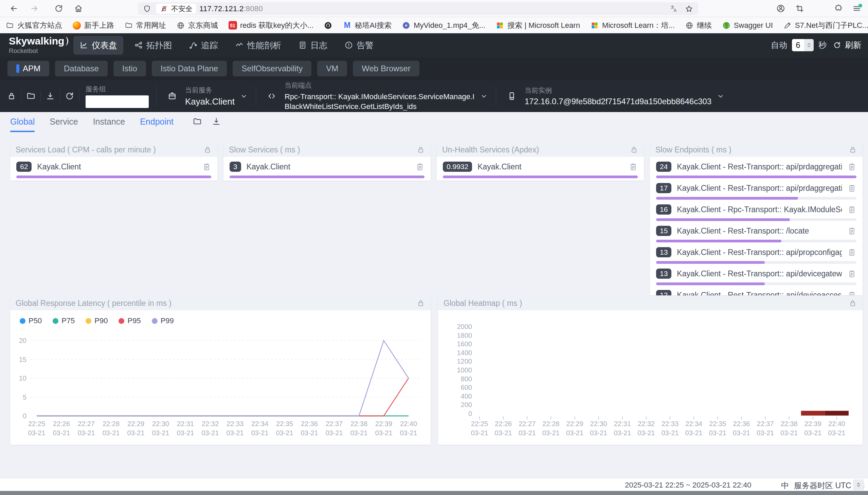  What do you see at coordinates (376, 96) in the screenshot?
I see `current-endpoint-select: 当前端点 Rpc-Transport:: Kayak.IModuleServic…` at bounding box center [376, 96].